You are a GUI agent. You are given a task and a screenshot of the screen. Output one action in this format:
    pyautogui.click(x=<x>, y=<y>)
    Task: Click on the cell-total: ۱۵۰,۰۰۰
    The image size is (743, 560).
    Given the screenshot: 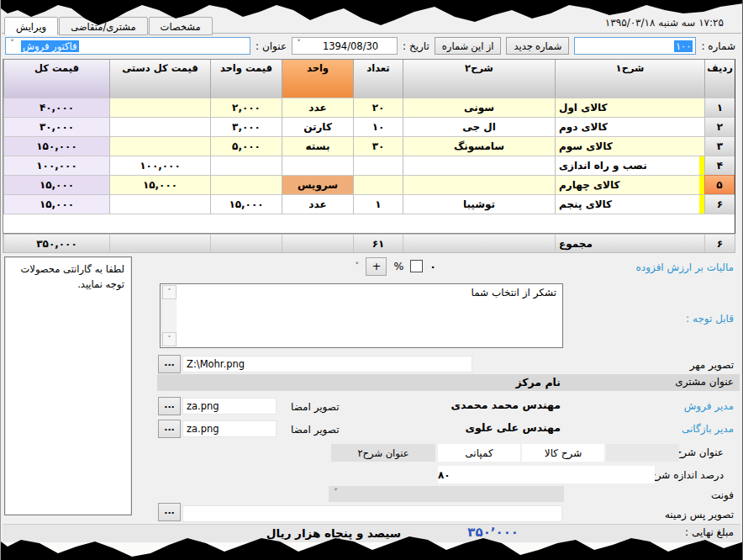 What is the action you would take?
    pyautogui.click(x=56, y=146)
    